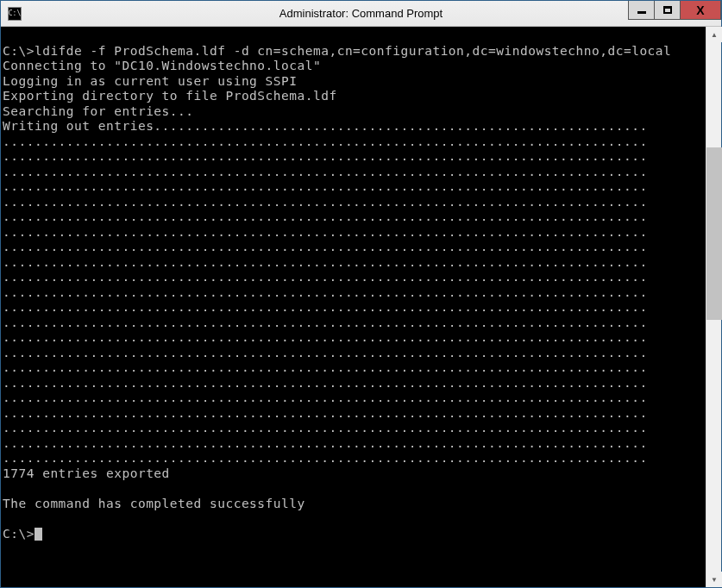 The image size is (722, 588). Describe the element at coordinates (162, 66) in the screenshot. I see `output-line: Connecting to "DC10.Windowstechno.local"` at that location.